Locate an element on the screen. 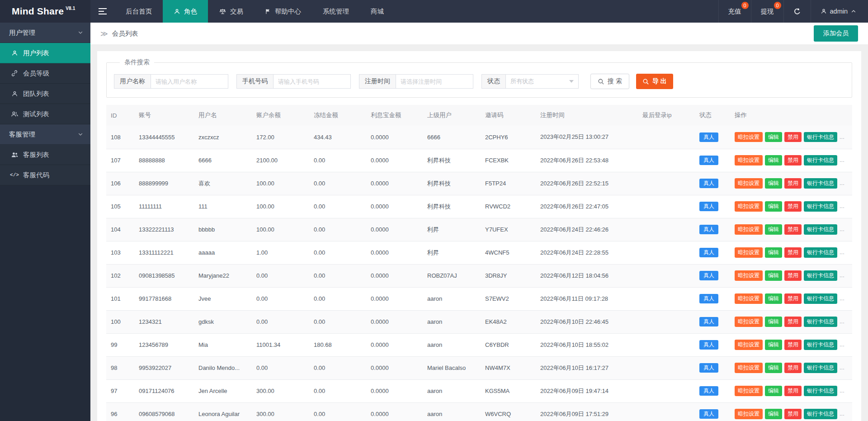  search-button: 搜 索 is located at coordinates (610, 81).